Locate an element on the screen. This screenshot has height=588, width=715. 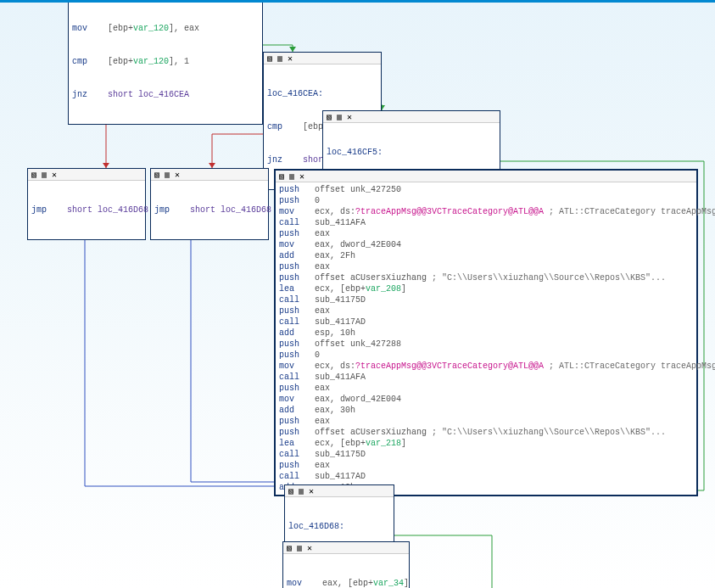
block-jmp-left: ▧ ▥ ✕ jmpshort loc_416D68 is located at coordinates (87, 204).